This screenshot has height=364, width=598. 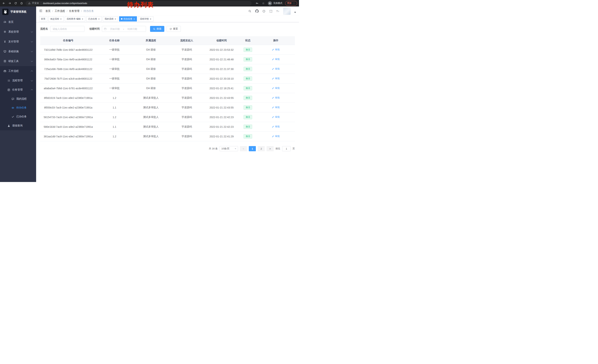 What do you see at coordinates (248, 50) in the screenshot?
I see `status-badge: 激活` at bounding box center [248, 50].